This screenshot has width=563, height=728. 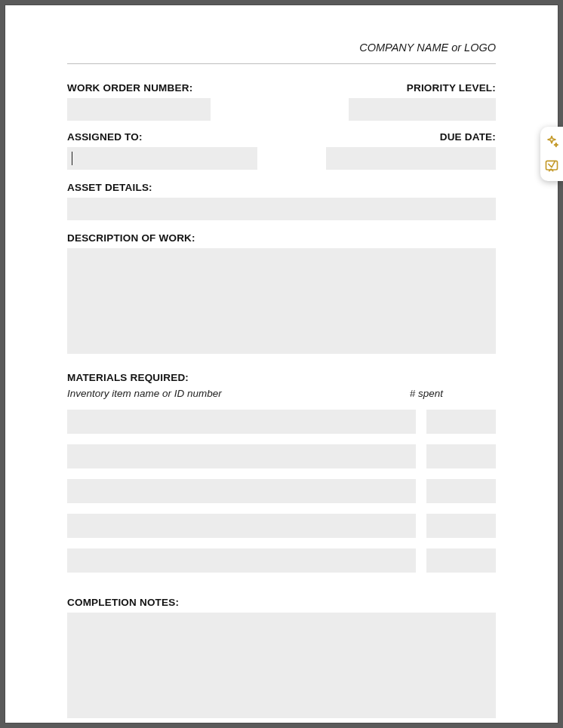 What do you see at coordinates (162, 158) in the screenshot?
I see `input-assigned-to` at bounding box center [162, 158].